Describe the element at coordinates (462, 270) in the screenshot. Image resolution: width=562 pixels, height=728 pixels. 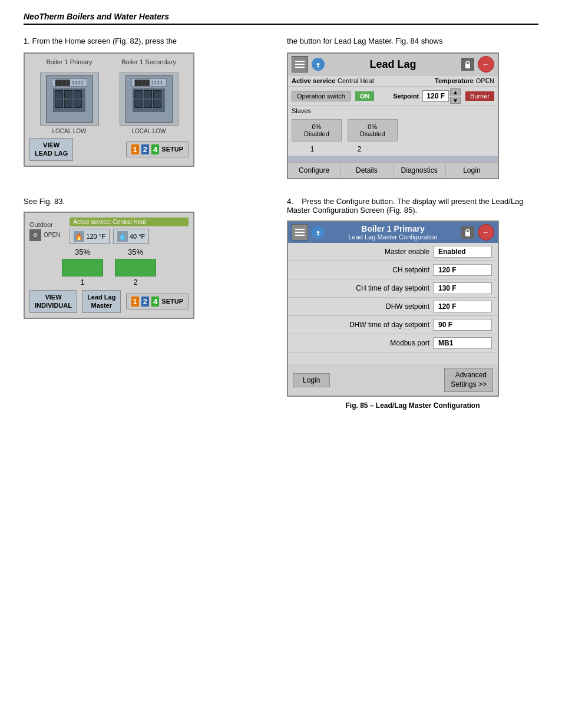
I see `cs-ch-setpoint-value: 120 F` at that location.